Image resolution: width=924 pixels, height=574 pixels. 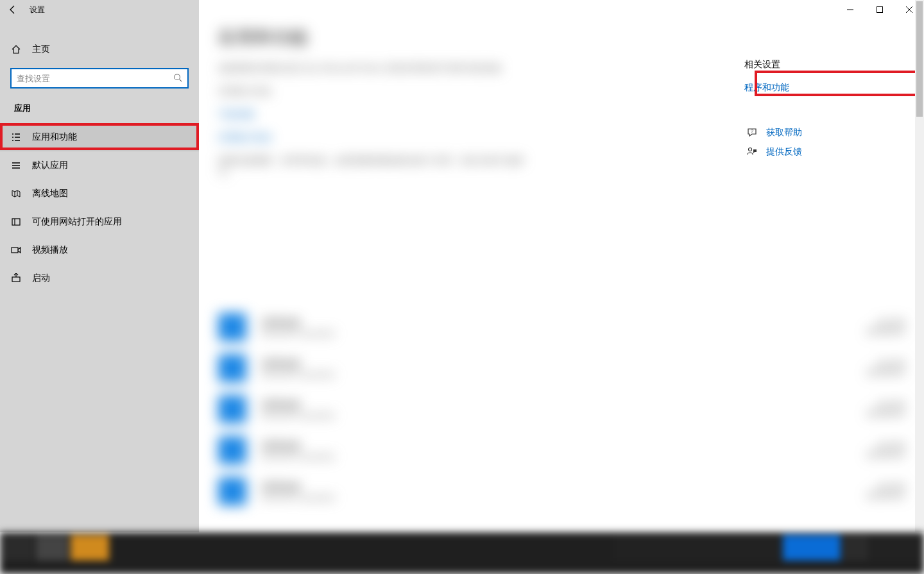 I want to click on sidebar-item-website-apps: 可使用网站打开的应用, so click(x=99, y=222).